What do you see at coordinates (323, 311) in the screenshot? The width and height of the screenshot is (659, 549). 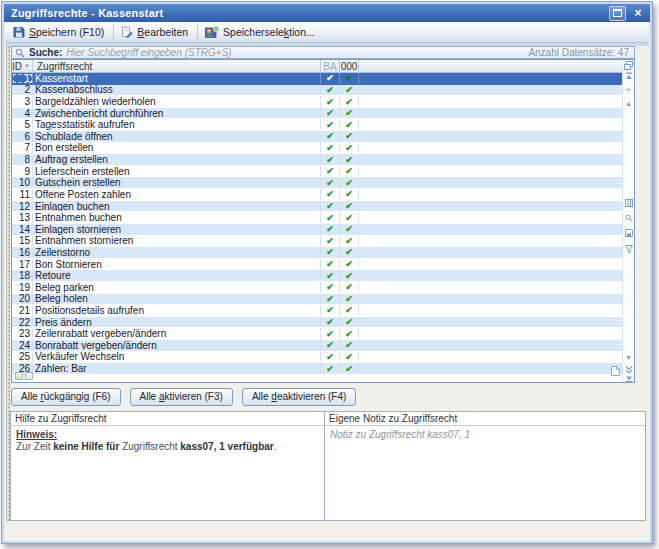 I see `table-row: 21Positionsdetails aufrufen✔✔` at bounding box center [323, 311].